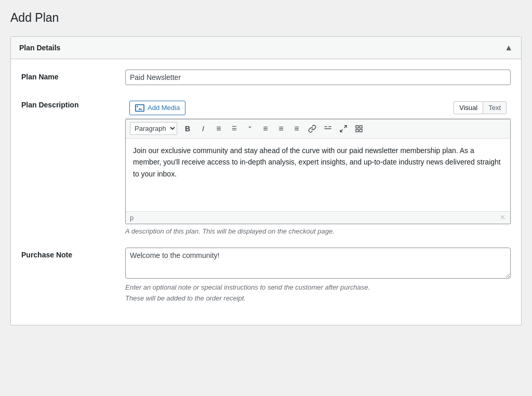  Describe the element at coordinates (68, 75) in the screenshot. I see `plan-name-label: Plan Name` at that location.